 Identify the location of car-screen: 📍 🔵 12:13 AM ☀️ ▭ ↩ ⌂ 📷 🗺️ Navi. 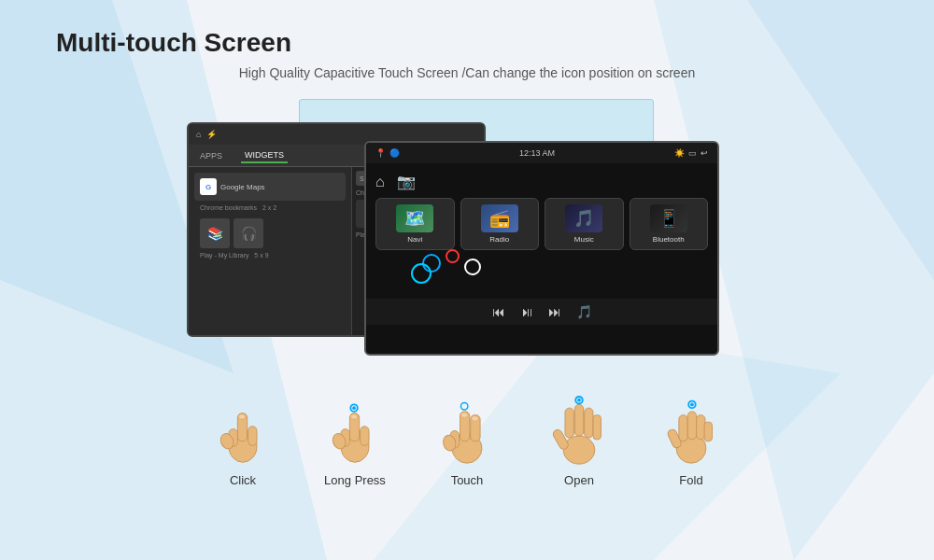
(542, 248).